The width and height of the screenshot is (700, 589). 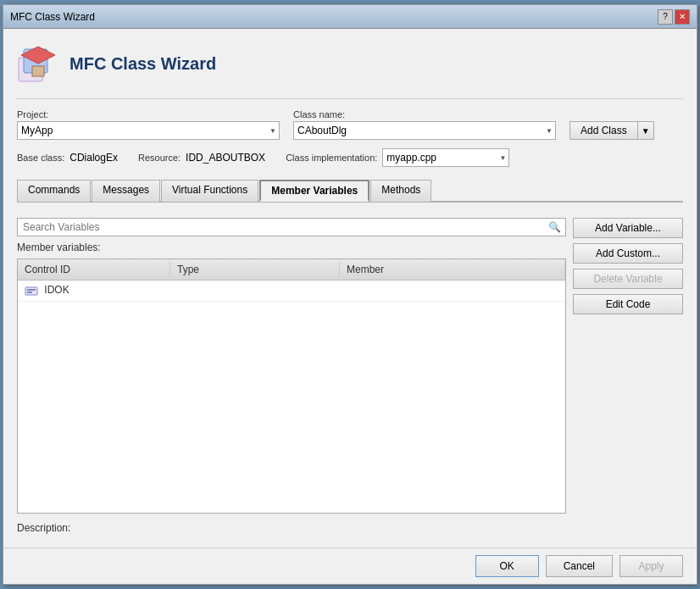 What do you see at coordinates (148, 114) in the screenshot?
I see `project-label: Project:` at bounding box center [148, 114].